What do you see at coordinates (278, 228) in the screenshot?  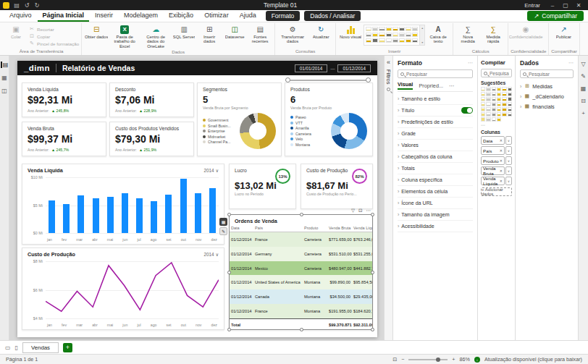 I see `column-header: País` at bounding box center [278, 228].